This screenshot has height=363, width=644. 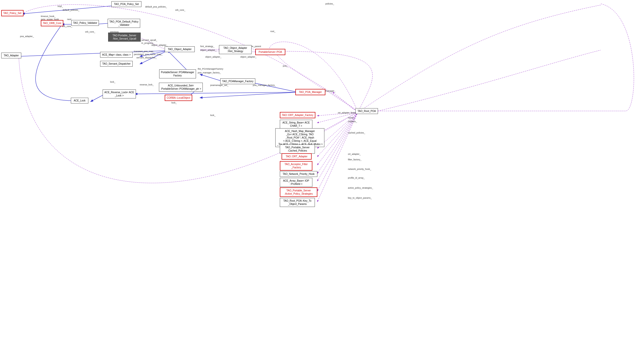 I want to click on label-lock-3: lock_, so click(x=213, y=115).